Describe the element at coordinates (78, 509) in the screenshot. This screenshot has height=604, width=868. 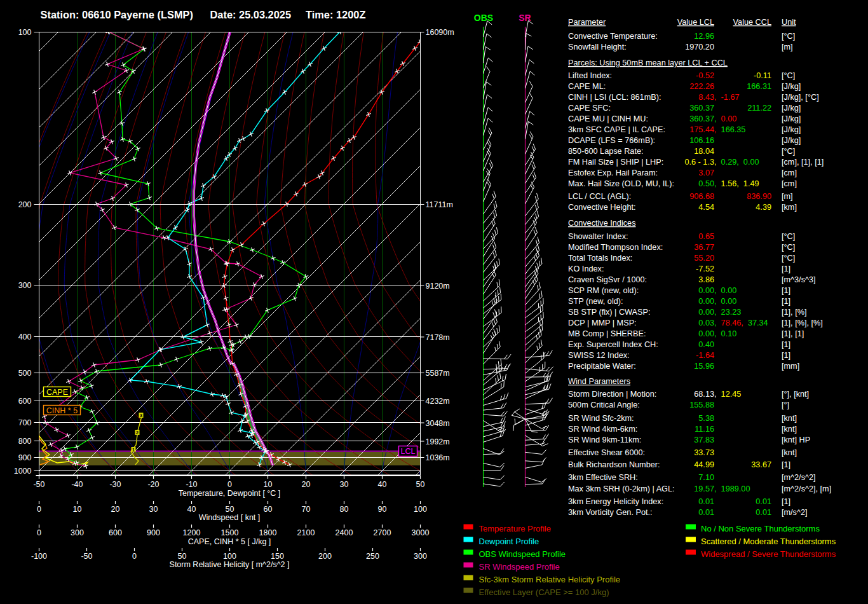
I see `svg-text: 10` at that location.